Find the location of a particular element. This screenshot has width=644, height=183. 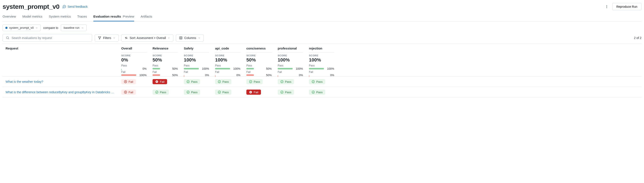

baseline-selector: baseline run is located at coordinates (74, 28).